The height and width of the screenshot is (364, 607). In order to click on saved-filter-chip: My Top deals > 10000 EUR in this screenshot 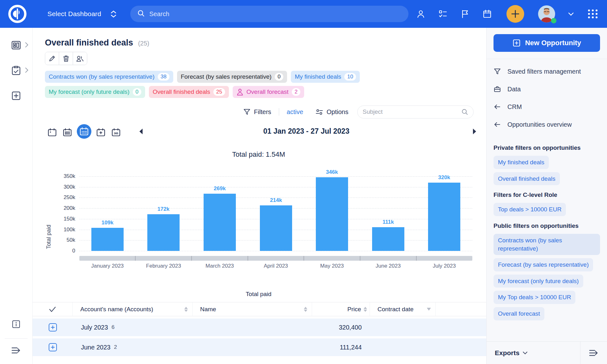, I will do `click(534, 297)`.